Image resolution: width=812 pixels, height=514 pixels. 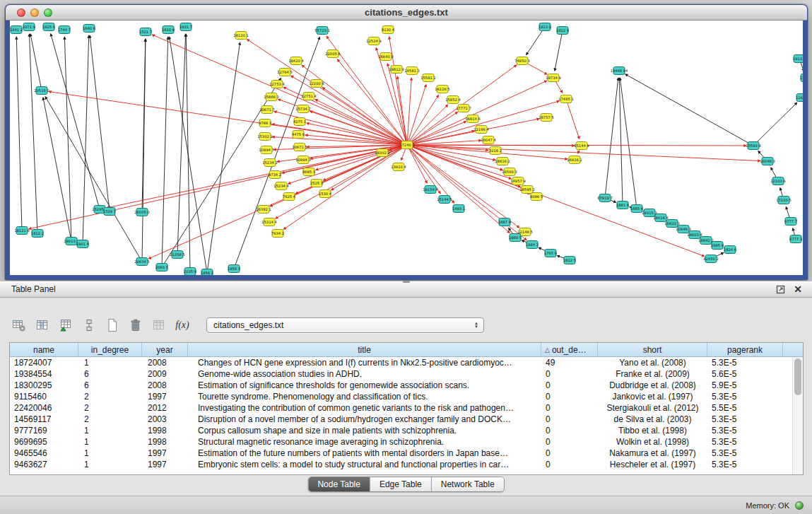 I want to click on close-window-button, so click(x=21, y=13).